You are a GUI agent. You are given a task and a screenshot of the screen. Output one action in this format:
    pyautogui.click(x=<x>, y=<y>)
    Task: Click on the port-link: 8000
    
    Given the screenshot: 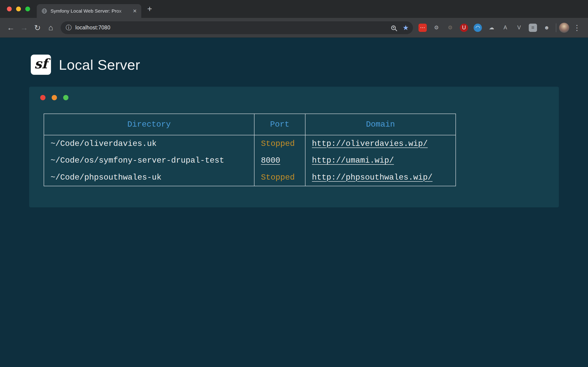 What is the action you would take?
    pyautogui.click(x=271, y=161)
    